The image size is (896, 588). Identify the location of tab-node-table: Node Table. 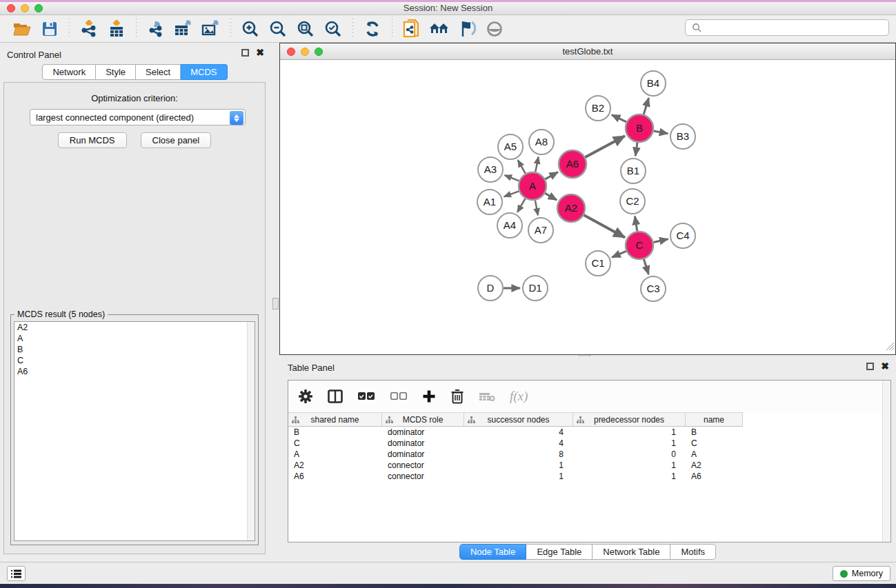
(493, 551).